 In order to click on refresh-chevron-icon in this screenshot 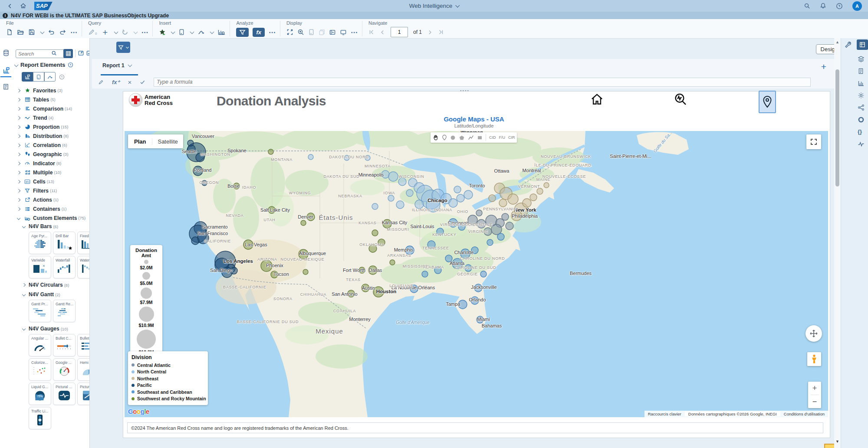, I will do `click(136, 32)`.